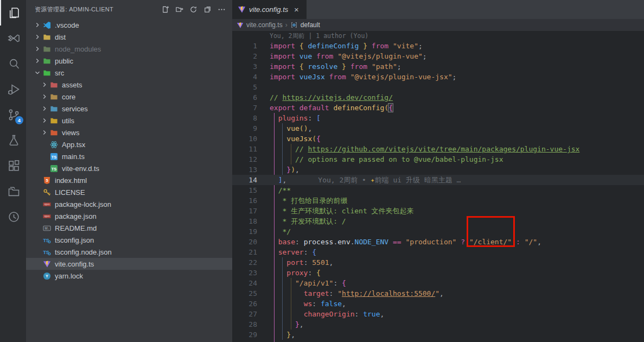  What do you see at coordinates (165, 10) in the screenshot?
I see `new-file-icon` at bounding box center [165, 10].